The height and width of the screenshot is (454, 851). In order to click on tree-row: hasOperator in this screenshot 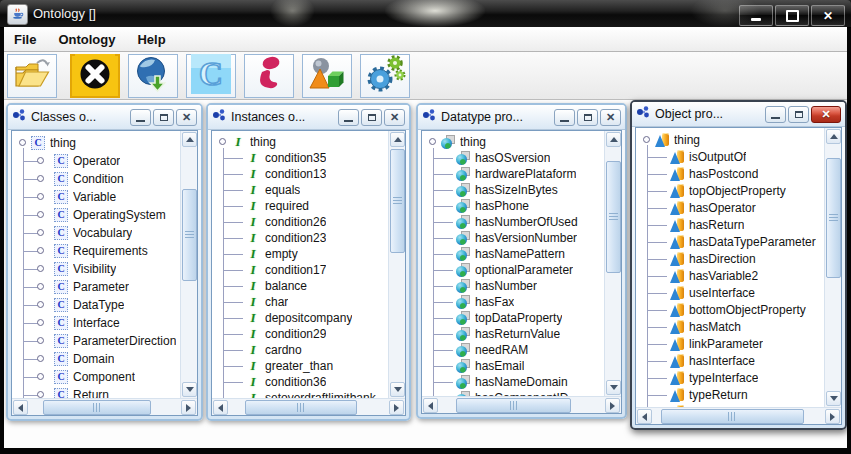, I will do `click(730, 208)`.